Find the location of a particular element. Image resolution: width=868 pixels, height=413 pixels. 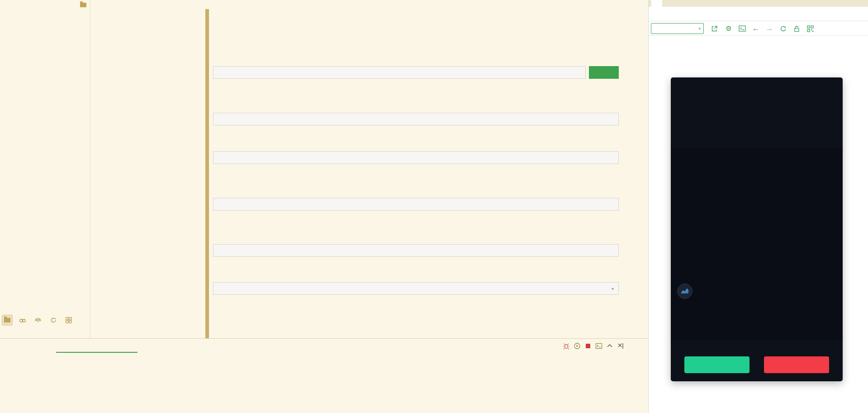

close-panel-icon is located at coordinates (621, 346).